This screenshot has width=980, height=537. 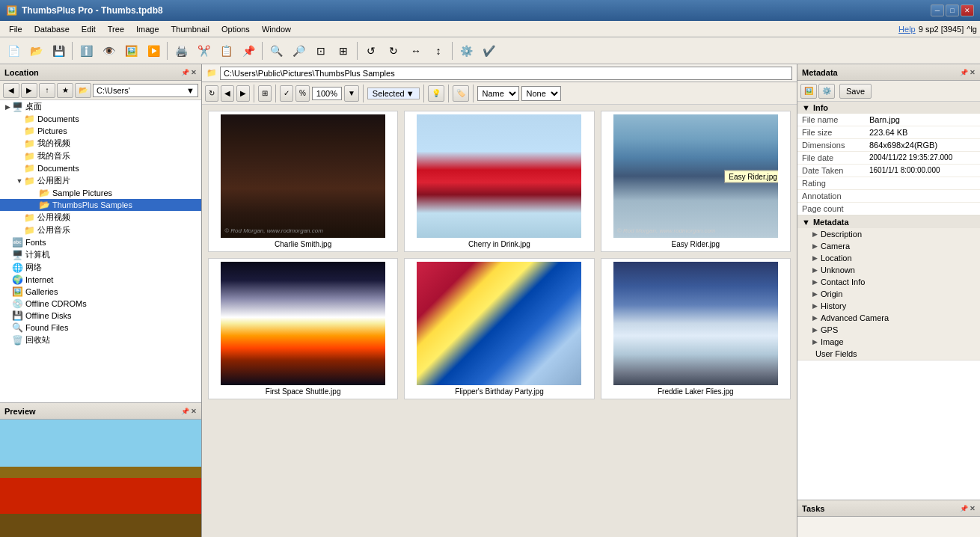 I want to click on tree-item-publicmusic: 📁 公用音乐, so click(x=100, y=230).